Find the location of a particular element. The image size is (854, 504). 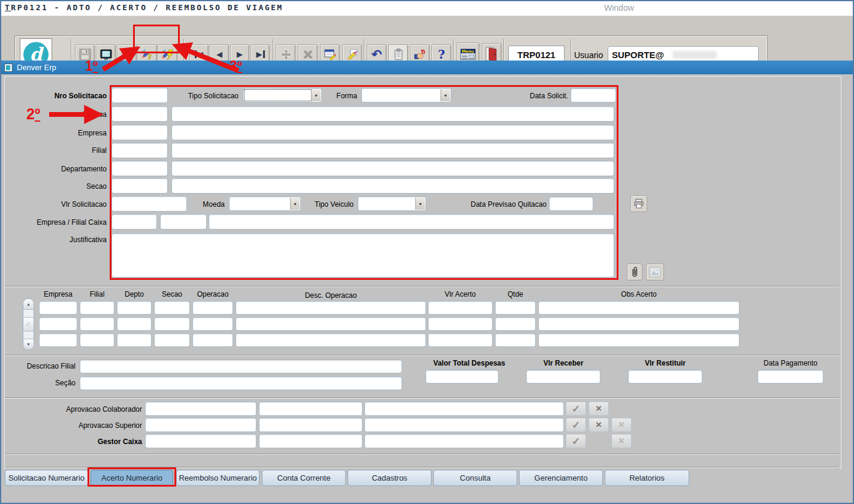

grid-scrollbar: ▲ ∕∕ ▼ is located at coordinates (29, 324).